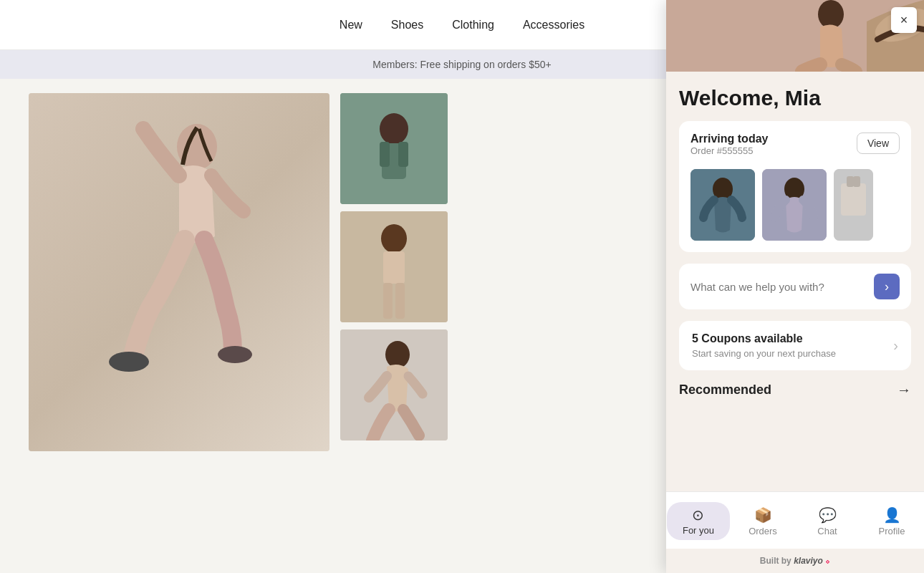 The height and width of the screenshot is (573, 924). I want to click on arriving-order: Order #555555, so click(729, 150).